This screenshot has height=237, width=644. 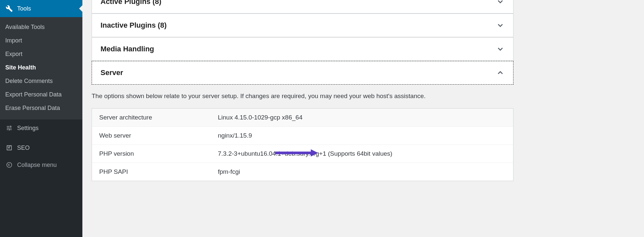 I want to click on submenu-item-delete-comments: Delete Comments, so click(x=41, y=81).